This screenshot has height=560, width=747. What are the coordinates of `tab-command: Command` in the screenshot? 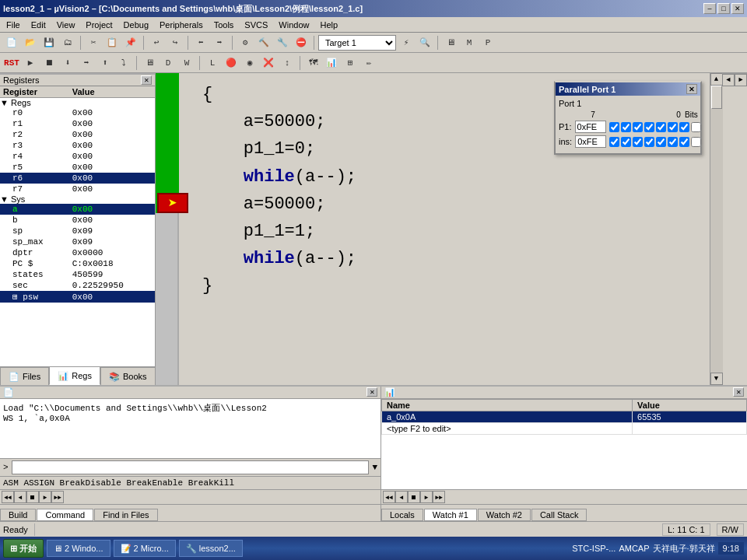 It's located at (65, 515).